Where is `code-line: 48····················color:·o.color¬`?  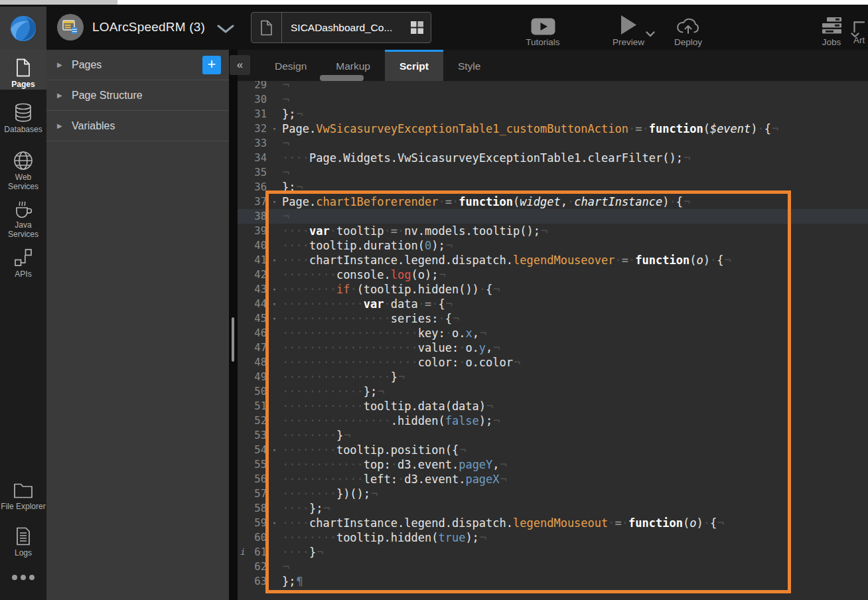 code-line: 48····················color:·o.color¬ is located at coordinates (553, 362).